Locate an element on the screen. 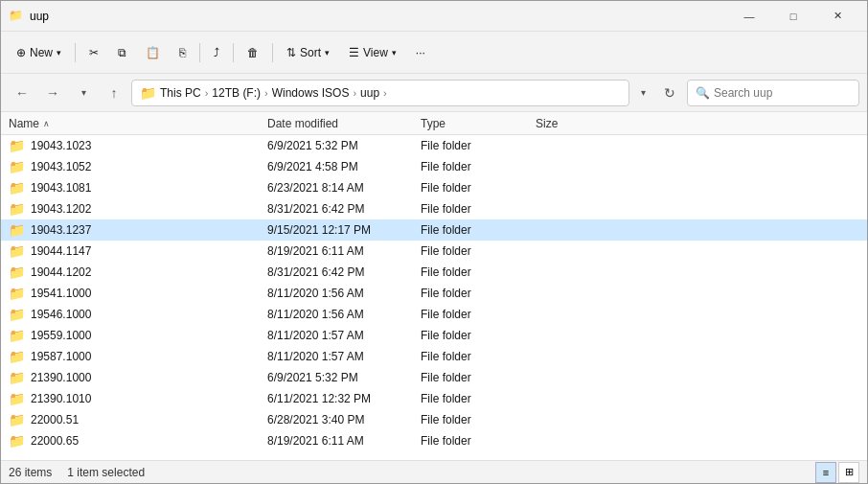  copy-button: ⧉ is located at coordinates (123, 53).